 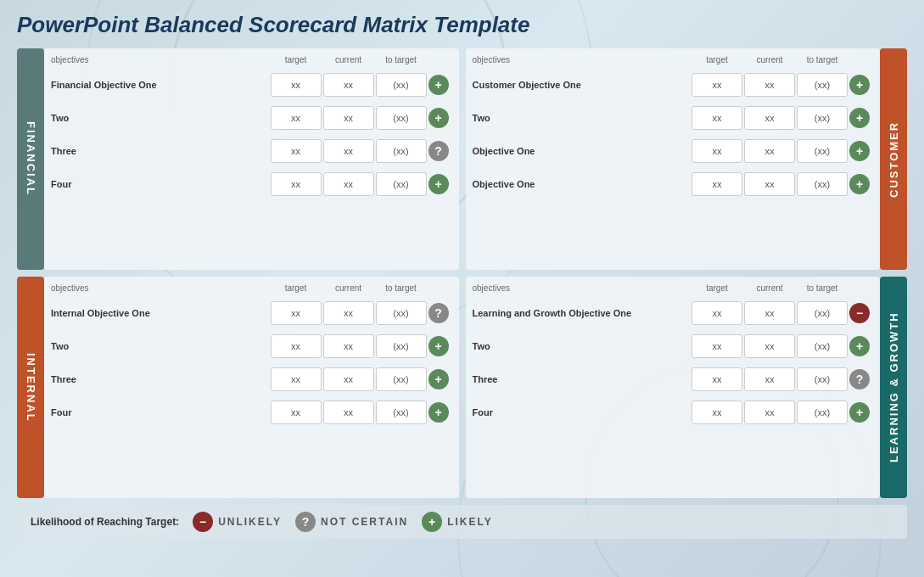 I want to click on table-row: Customer Objective One xx xx (xx) +, so click(x=674, y=85).